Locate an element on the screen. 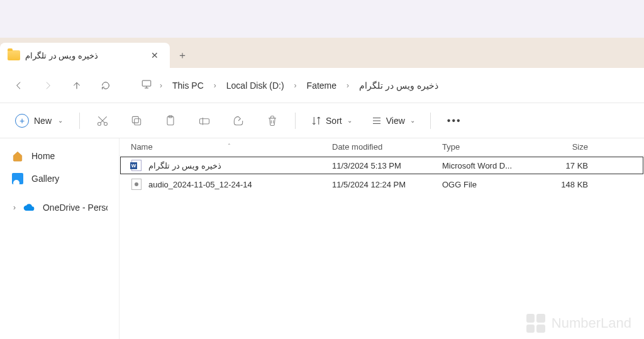 The image size is (644, 339). sort-indicator-icon: ˆ is located at coordinates (229, 147).